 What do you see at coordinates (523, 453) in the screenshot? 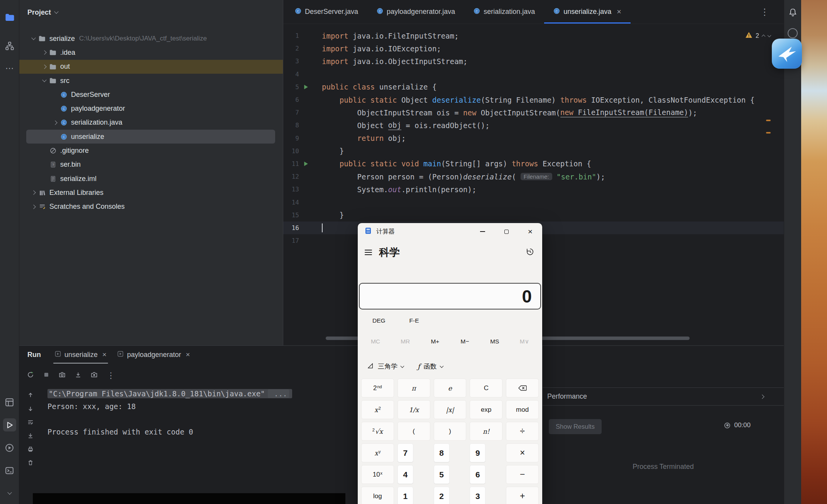
I see `key-: ×` at bounding box center [523, 453].